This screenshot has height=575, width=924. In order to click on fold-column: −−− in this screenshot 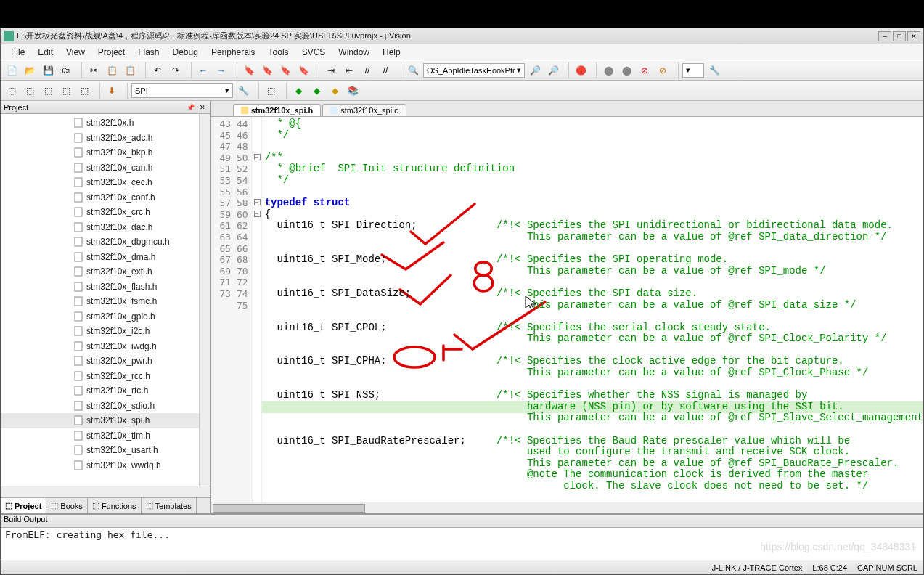, I will do `click(258, 309)`.